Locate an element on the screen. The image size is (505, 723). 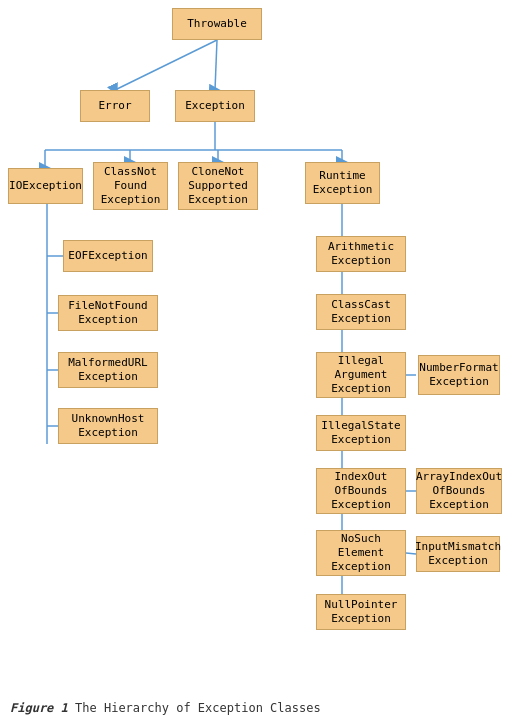
node-arrayindexout: ArrayIndexOut OfBounds Exception is located at coordinates (459, 491).